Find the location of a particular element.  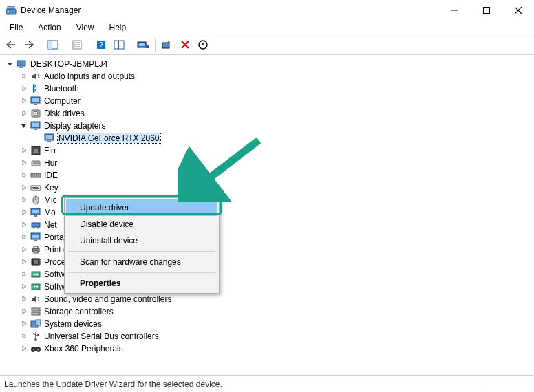

computer-icon is located at coordinates (22, 64).